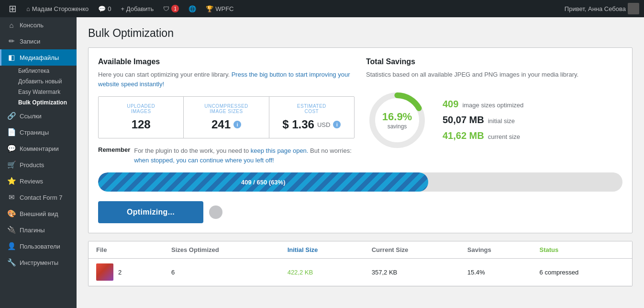  What do you see at coordinates (38, 57) in the screenshot?
I see `sidebar-item-media: ◧ Медиафайлы` at bounding box center [38, 57].